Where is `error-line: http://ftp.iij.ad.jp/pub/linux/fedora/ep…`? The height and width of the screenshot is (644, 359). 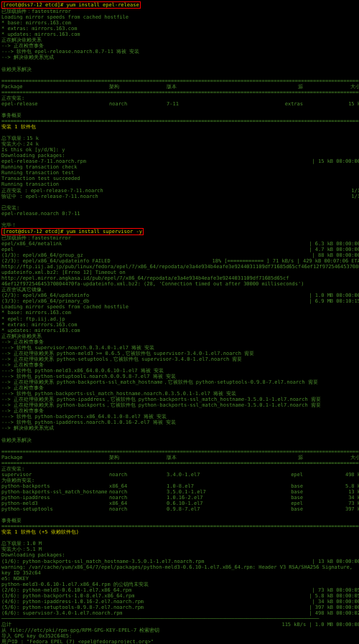
error-line: http://ftp.iij.ad.jp/pub/linux/fedora/ep… is located at coordinates (180, 273).